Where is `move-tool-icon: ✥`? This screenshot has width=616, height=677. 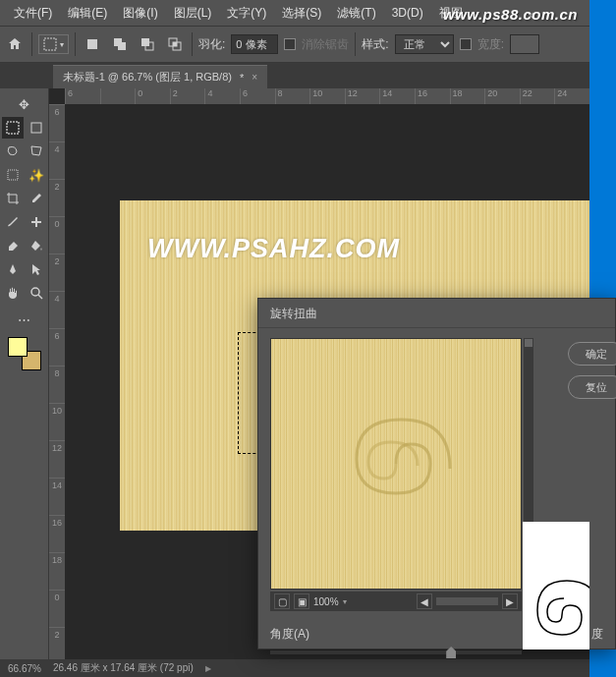
move-tool-icon: ✥ is located at coordinates (25, 104).